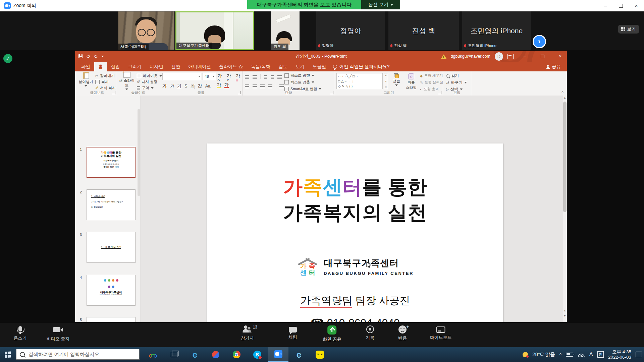 The width and height of the screenshot is (644, 362). What do you see at coordinates (219, 85) in the screenshot?
I see `highlight-color-icon: 가` at bounding box center [219, 85].